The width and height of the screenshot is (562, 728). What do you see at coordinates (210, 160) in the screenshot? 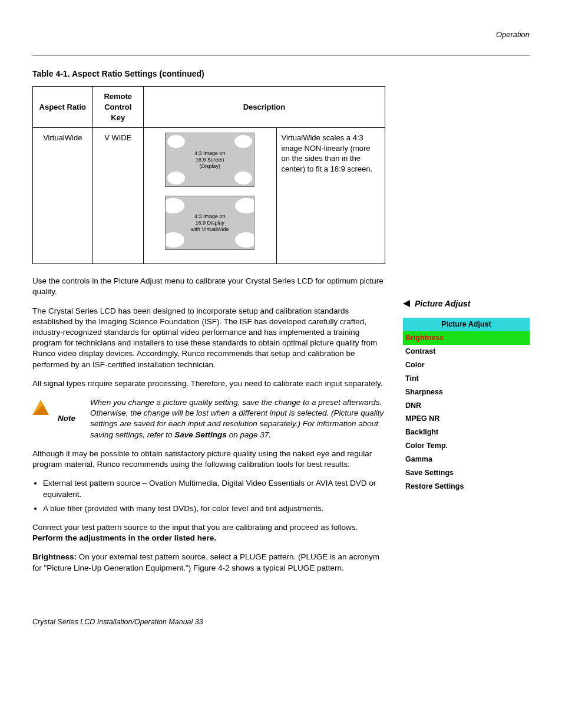
I see `diagram-43-on-169: 4:3 Image on 16:9 Screen (Display)` at bounding box center [210, 160].